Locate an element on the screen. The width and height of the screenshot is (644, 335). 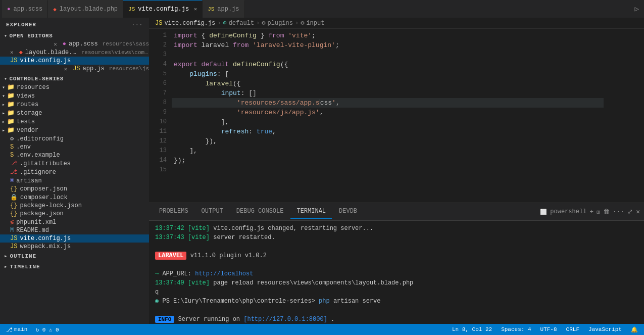
project-section: ▾ CONTROLE-SERIES is located at coordinates (75, 79).